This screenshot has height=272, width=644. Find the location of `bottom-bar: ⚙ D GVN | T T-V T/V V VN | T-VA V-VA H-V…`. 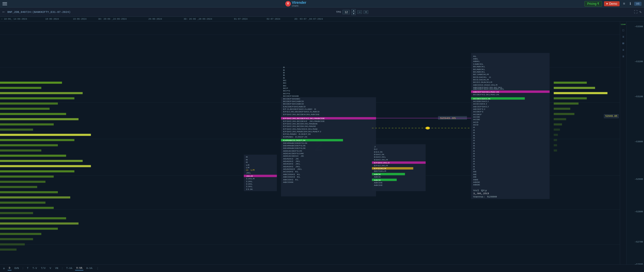

bottom-bar: ⚙ D GVN | T T-V T/V V VN | T-VA V-VA H-V… is located at coordinates (322, 268).